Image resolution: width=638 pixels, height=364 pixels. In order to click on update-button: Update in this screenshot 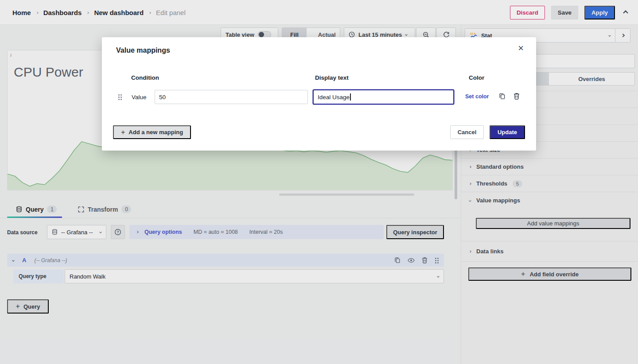, I will do `click(507, 132)`.